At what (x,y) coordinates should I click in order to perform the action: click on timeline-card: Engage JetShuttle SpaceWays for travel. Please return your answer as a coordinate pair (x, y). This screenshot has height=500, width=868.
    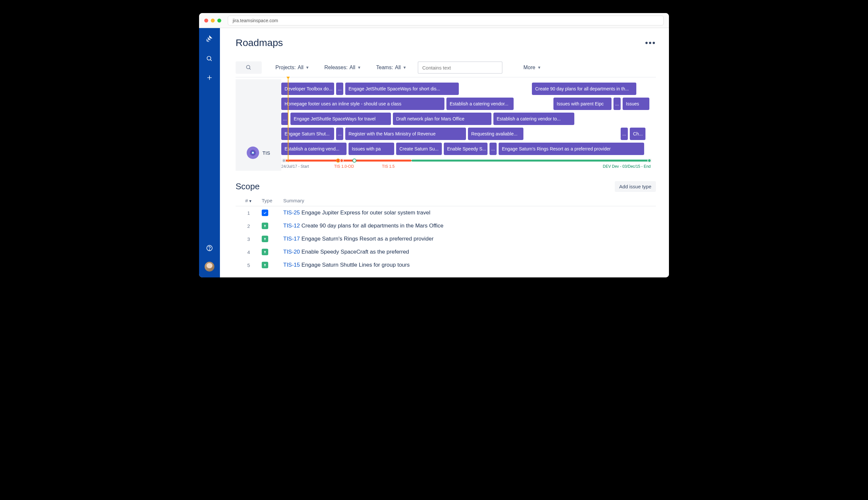
    Looking at the image, I should click on (341, 119).